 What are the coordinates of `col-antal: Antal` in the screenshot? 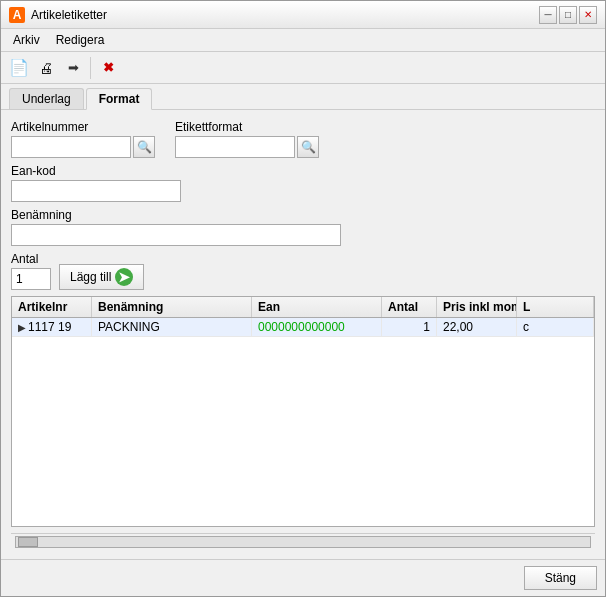 It's located at (410, 307).